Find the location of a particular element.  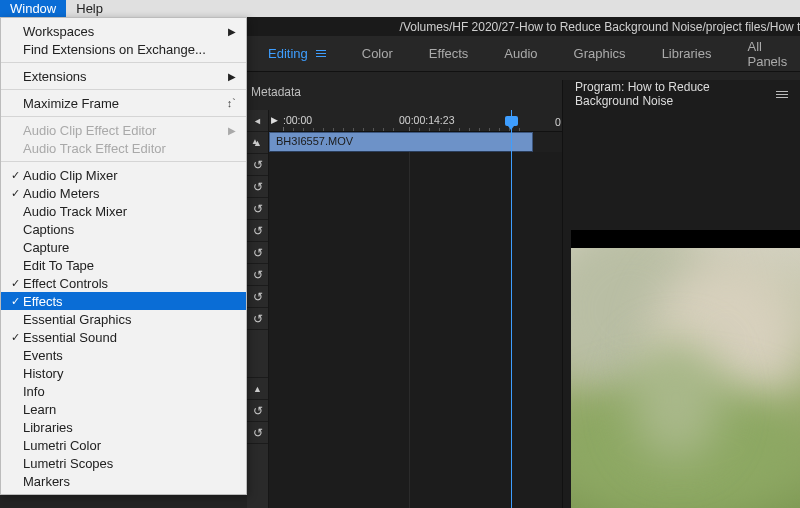

track-reset-icon-3: ↺ is located at coordinates (258, 209).